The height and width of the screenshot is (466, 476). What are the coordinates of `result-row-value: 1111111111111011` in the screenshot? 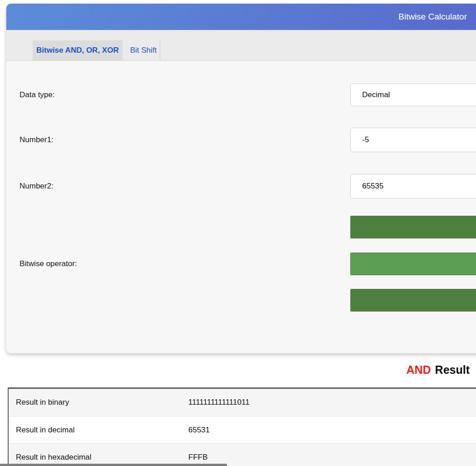 It's located at (332, 402).